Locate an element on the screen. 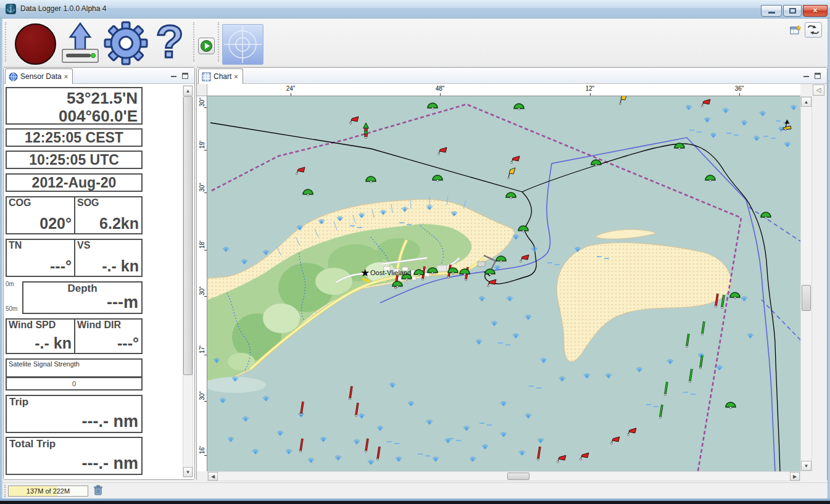  wind-spd-cell: Wind SPD -.- kn is located at coordinates (41, 336).